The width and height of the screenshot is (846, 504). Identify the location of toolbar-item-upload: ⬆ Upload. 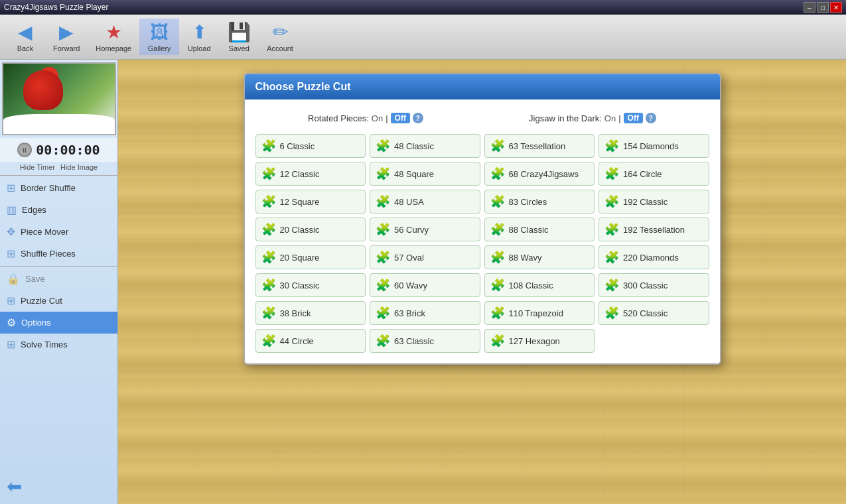
(199, 37).